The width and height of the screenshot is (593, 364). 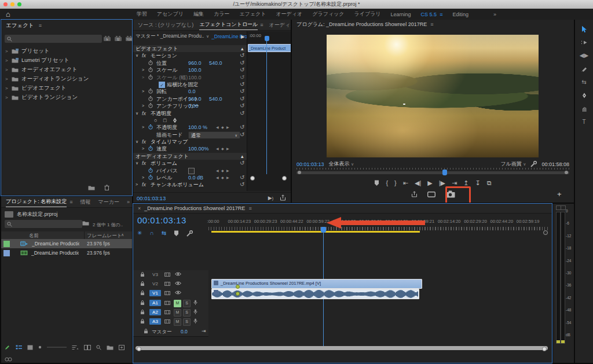 What do you see at coordinates (53, 39) in the screenshot?
I see `effects-search-input` at bounding box center [53, 39].